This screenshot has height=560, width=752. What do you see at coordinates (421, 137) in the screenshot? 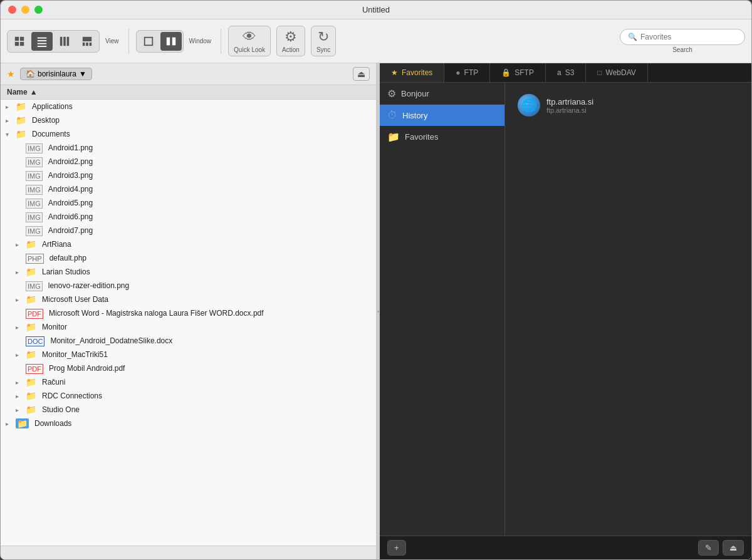
I see `favorites-item-label: Favorites` at bounding box center [421, 137].